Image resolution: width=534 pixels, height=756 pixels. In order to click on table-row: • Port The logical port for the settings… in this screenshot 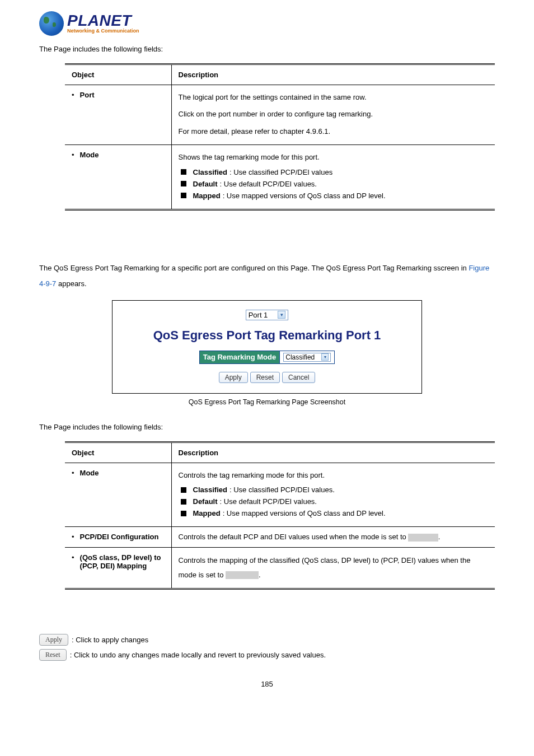, I will do `click(280, 114)`.